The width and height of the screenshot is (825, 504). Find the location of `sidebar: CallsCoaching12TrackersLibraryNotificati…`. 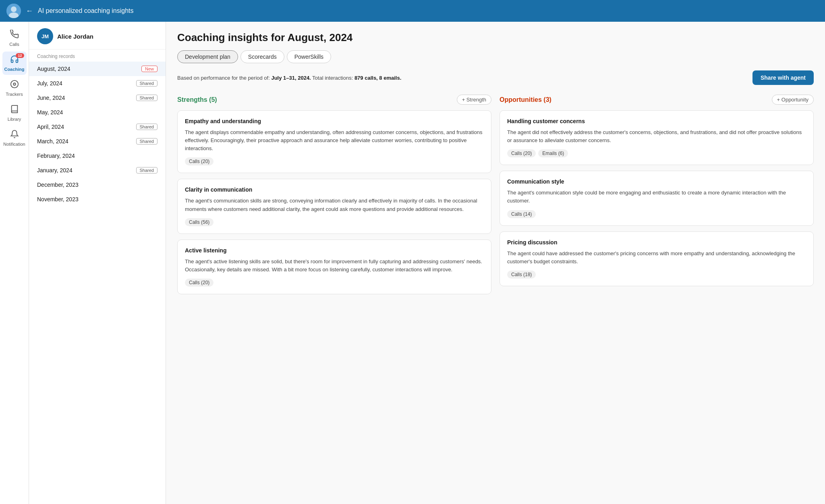

sidebar: CallsCoaching12TrackersLibraryNotificati… is located at coordinates (15, 263).